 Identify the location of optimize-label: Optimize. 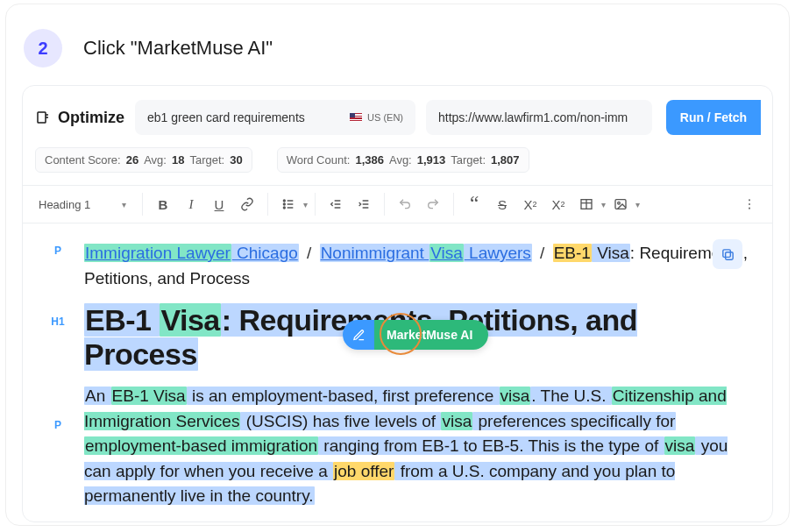
(80, 117).